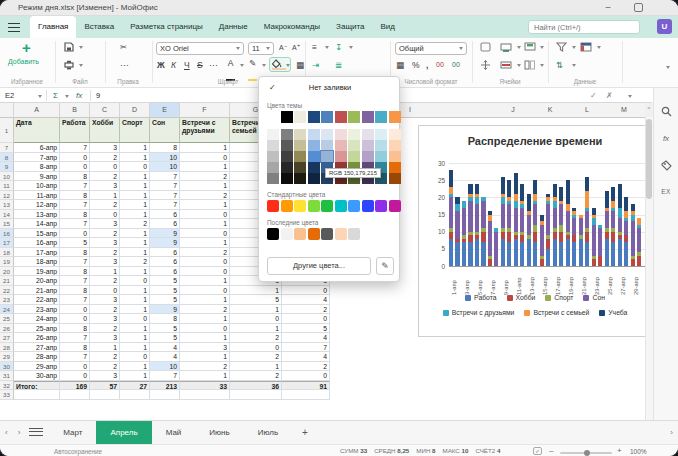 This screenshot has height=456, width=678. Describe the element at coordinates (165, 234) in the screenshot. I see `cell: 9` at that location.